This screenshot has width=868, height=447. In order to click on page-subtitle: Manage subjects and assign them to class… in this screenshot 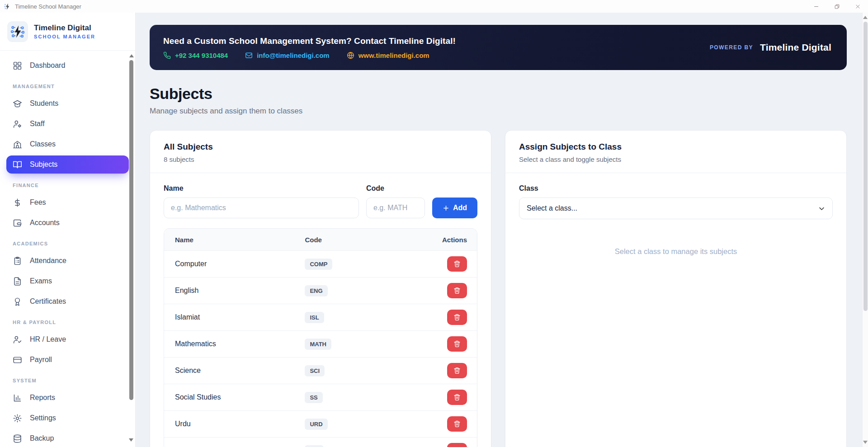, I will do `click(498, 111)`.